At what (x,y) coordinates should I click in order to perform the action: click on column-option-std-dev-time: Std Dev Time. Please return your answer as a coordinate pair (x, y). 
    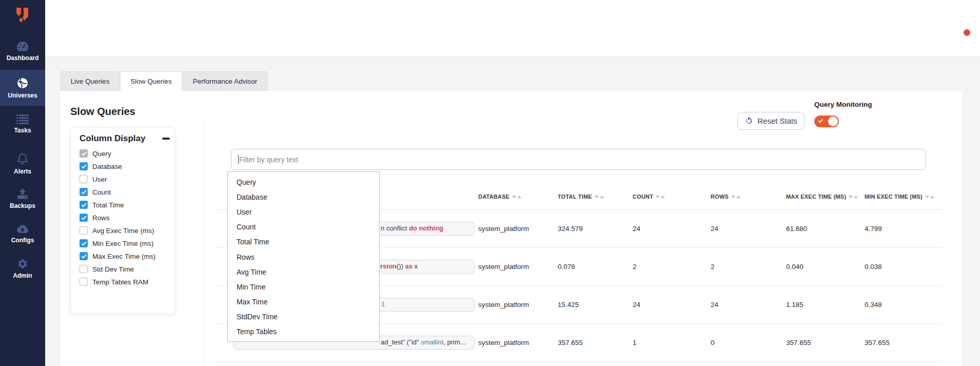
    Looking at the image, I should click on (126, 269).